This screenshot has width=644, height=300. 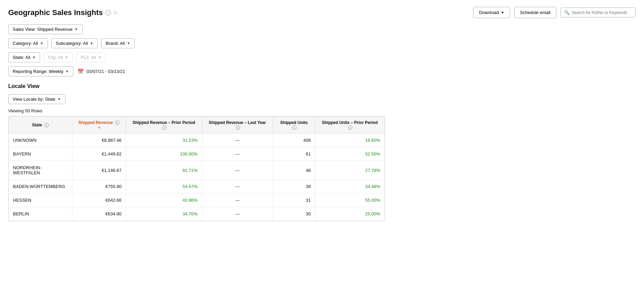 What do you see at coordinates (21, 58) in the screenshot?
I see `state-label: State: All` at bounding box center [21, 58].